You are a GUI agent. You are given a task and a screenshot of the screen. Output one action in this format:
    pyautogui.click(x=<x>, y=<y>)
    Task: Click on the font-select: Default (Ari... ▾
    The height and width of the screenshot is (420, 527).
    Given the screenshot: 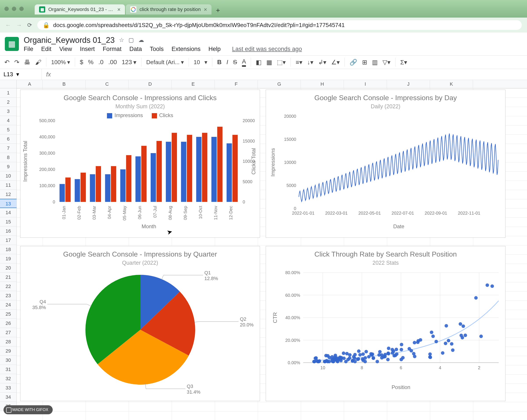 What is the action you would take?
    pyautogui.click(x=165, y=62)
    